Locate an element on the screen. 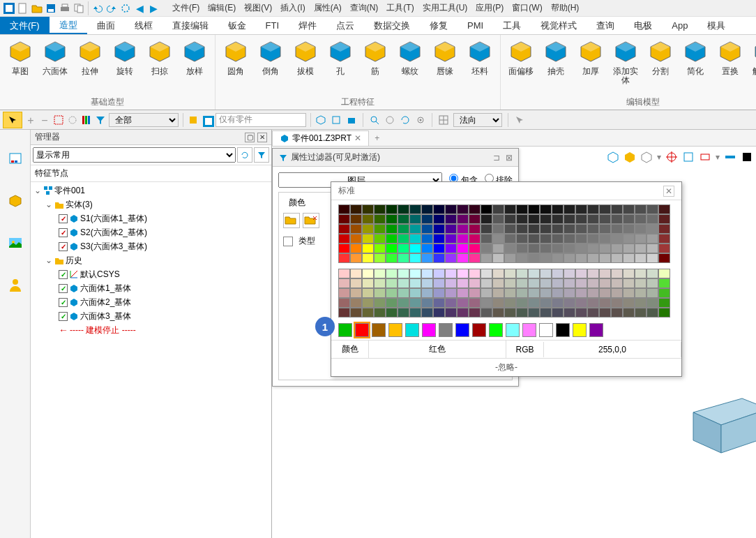  select-mode-button is located at coordinates (13, 120).